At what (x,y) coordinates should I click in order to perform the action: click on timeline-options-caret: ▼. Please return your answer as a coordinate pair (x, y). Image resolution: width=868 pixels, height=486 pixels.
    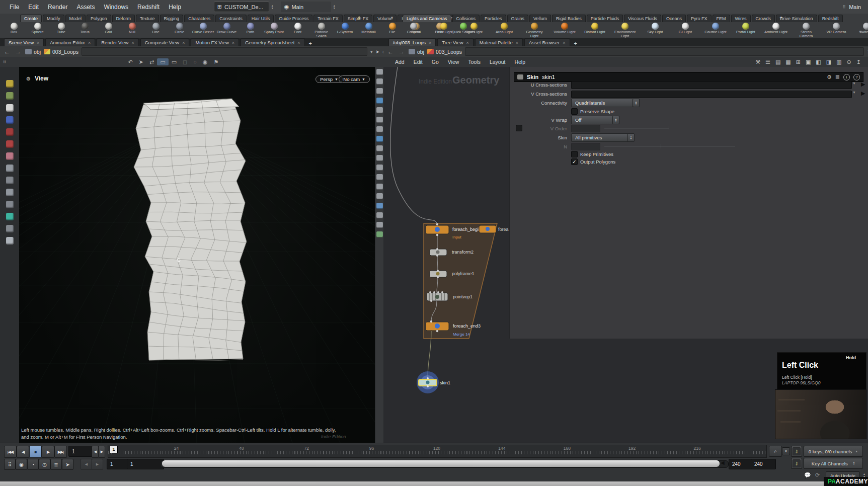
    Looking at the image, I should click on (786, 451).